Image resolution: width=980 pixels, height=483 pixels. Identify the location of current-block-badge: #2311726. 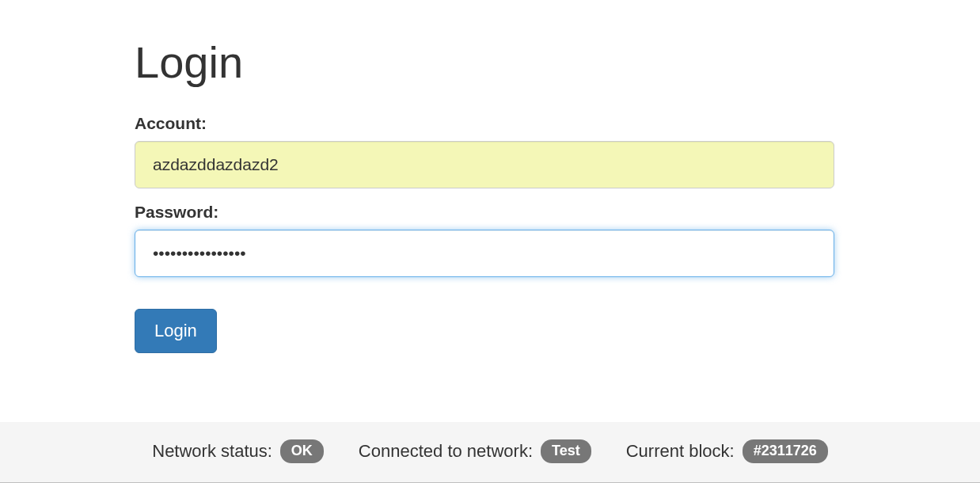
(785, 451).